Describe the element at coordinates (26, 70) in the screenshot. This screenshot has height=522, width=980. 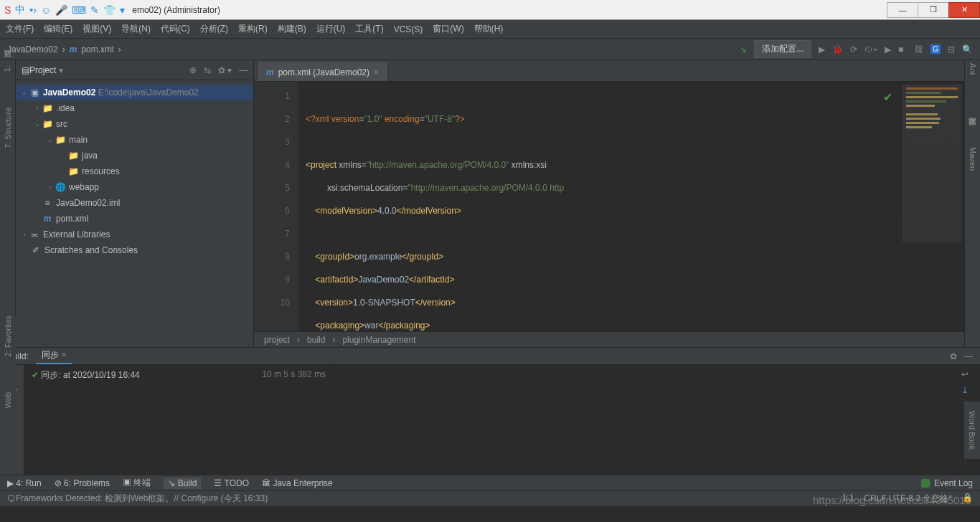
I see `folder-icon: ▤` at that location.